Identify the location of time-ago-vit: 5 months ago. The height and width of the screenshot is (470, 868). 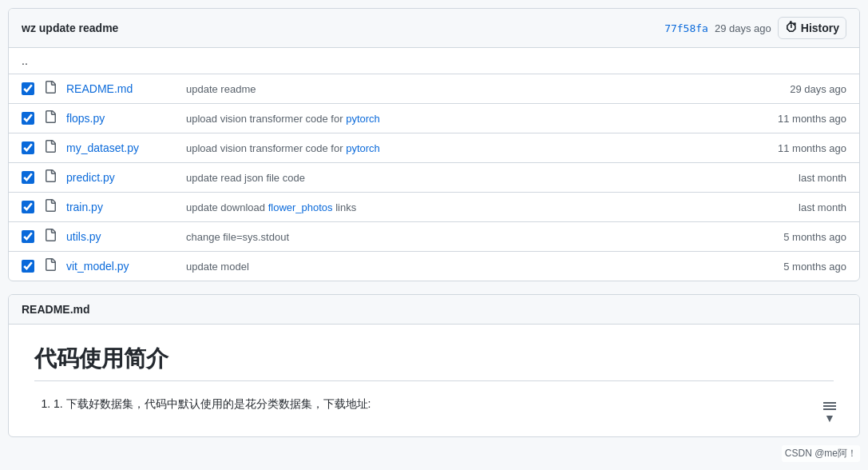
(799, 267).